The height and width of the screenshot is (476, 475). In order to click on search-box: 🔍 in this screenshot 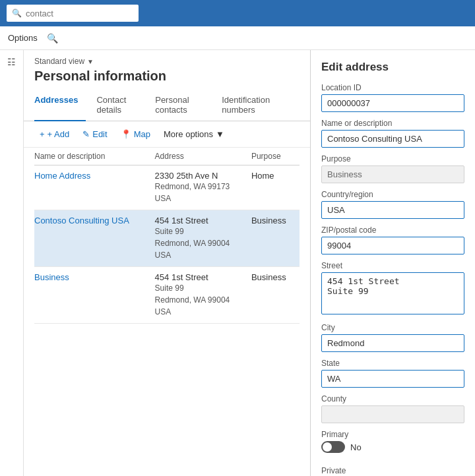, I will do `click(73, 13)`.